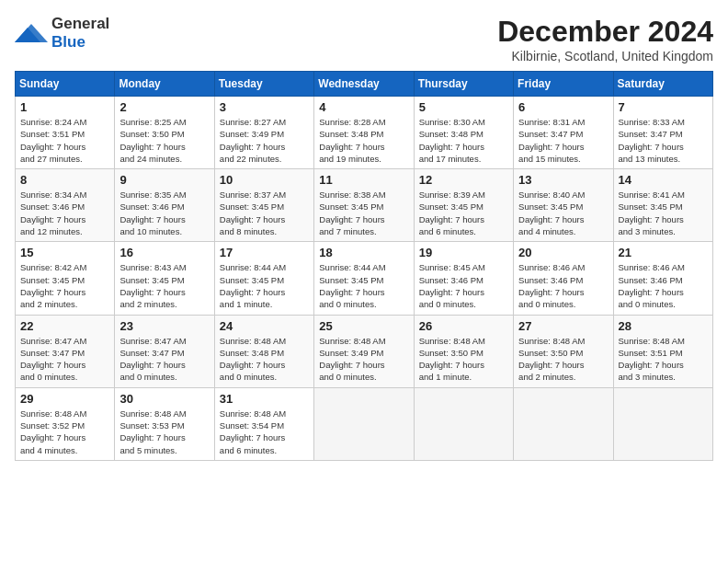 The image size is (728, 563). What do you see at coordinates (64, 252) in the screenshot?
I see `day-number: 15` at bounding box center [64, 252].